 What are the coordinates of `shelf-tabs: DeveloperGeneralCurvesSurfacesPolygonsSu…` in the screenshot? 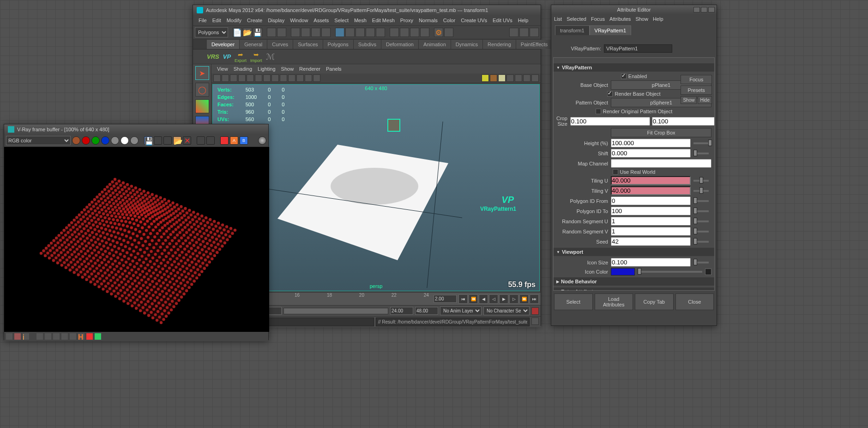 It's located at (367, 44).